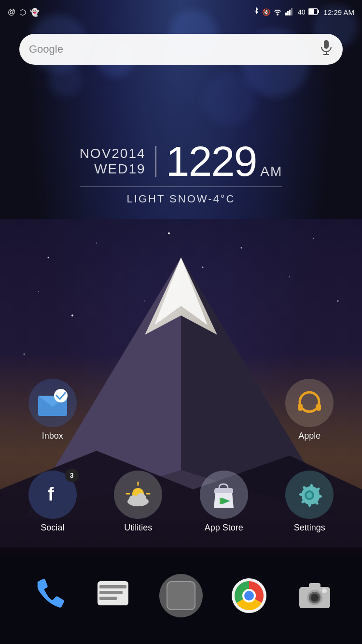 The height and width of the screenshot is (644, 362). I want to click on microphone-icon, so click(326, 49).